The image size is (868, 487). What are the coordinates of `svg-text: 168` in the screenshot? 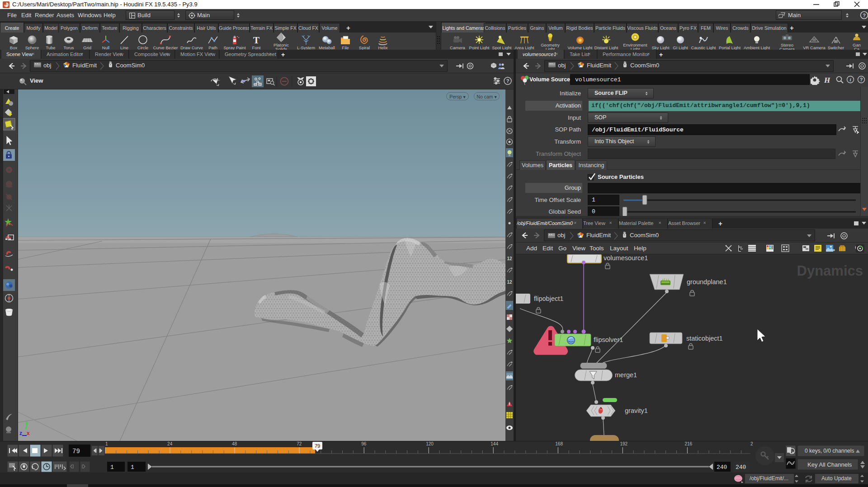 It's located at (559, 444).